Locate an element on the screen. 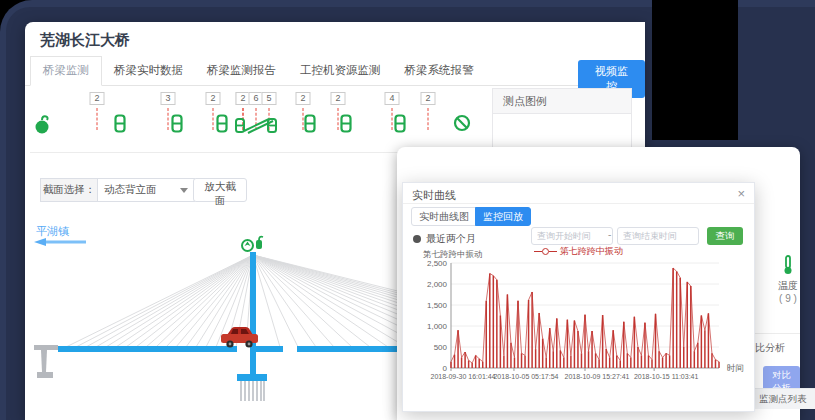  page-title: 芜湖长江大桥 is located at coordinates (85, 40).